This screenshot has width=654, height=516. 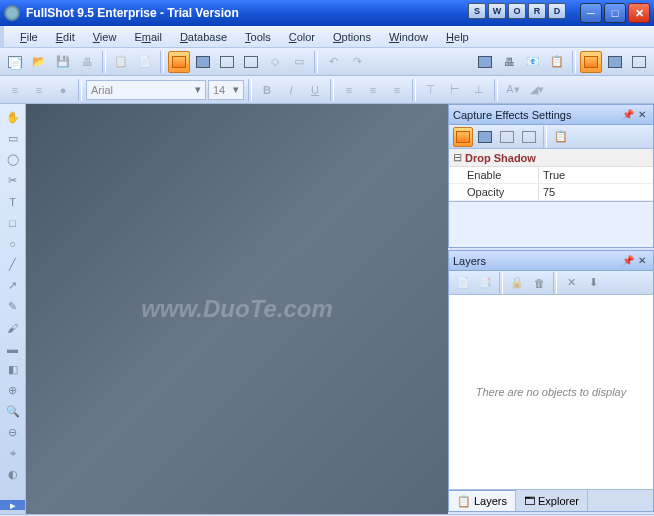 I want to click on layer-merge-icon: ⬇, so click(x=593, y=283).